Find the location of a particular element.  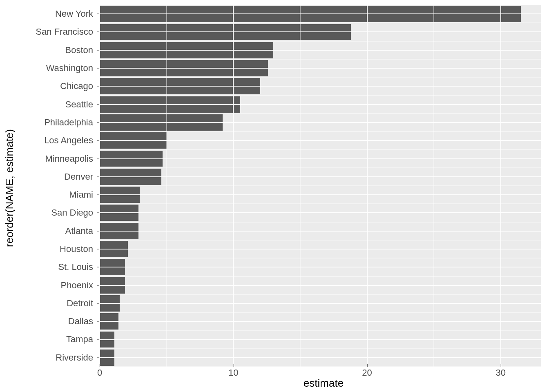

y-tick-label: New York is located at coordinates (76, 14).